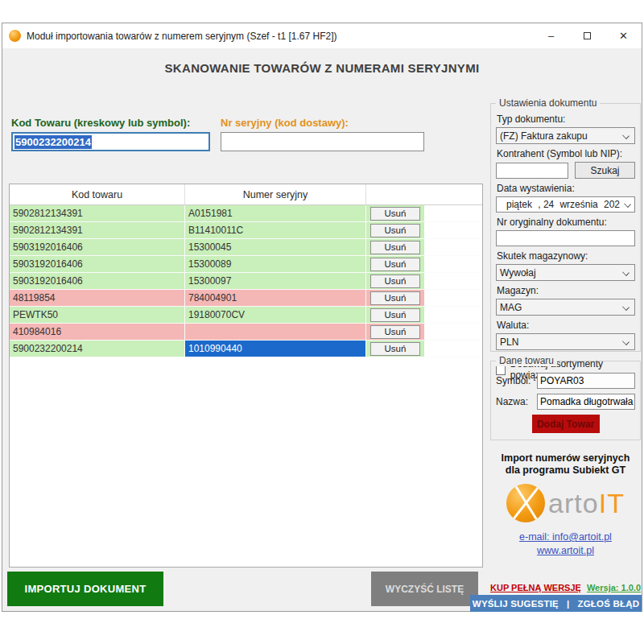 This screenshot has width=644, height=644. Describe the element at coordinates (111, 142) in the screenshot. I see `kod-towaru-input: 5900232200214` at that location.